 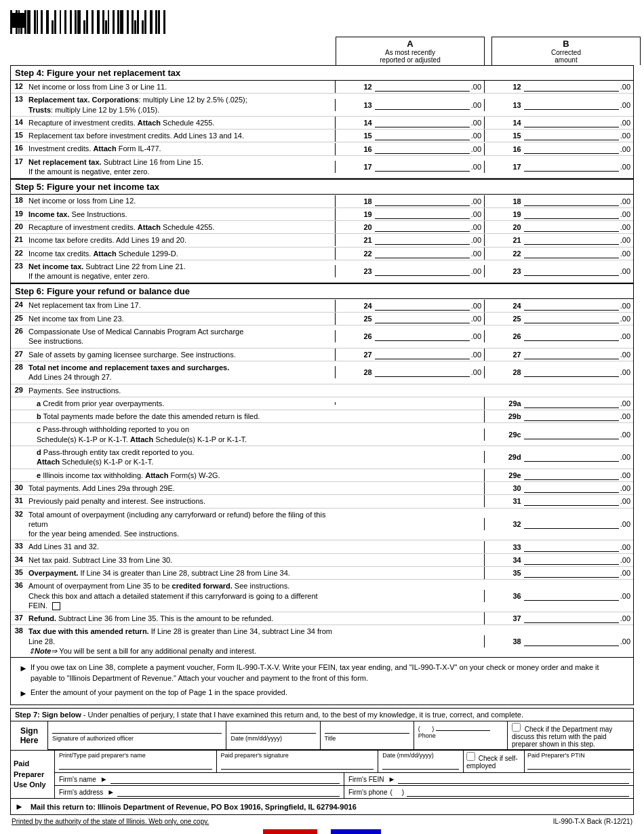 I want to click on table-row: 19 Income tax. See Instructions. 19 .00 …, so click(x=322, y=214).